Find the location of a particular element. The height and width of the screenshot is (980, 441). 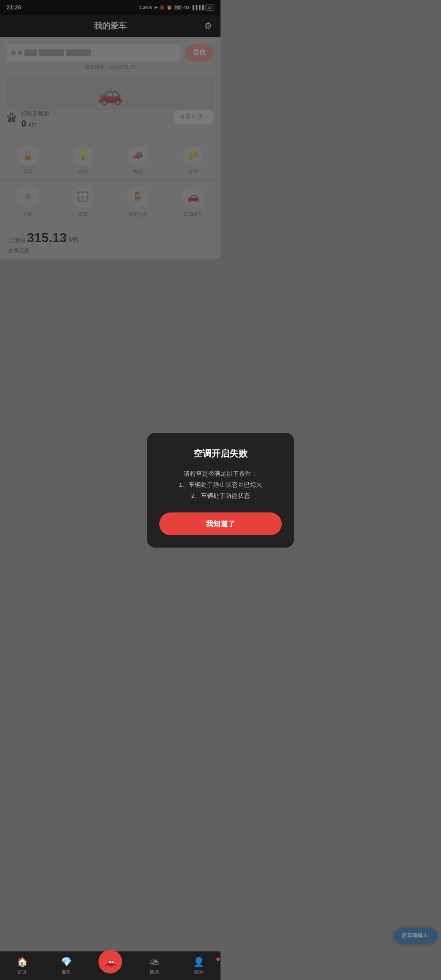

dialog-body: 请检查是否满足以下条件： 1、车辆处于静止状态且已熄火 2、车辆处于防盗状态 is located at coordinates (190, 479).